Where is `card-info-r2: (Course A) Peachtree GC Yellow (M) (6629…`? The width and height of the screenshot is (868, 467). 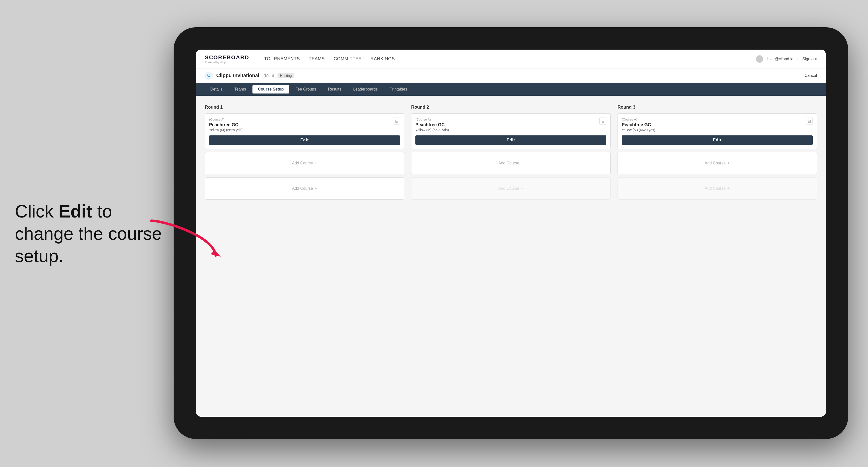
card-info-r2: (Course A) Peachtree GC Yellow (M) (6629… is located at coordinates (507, 127).